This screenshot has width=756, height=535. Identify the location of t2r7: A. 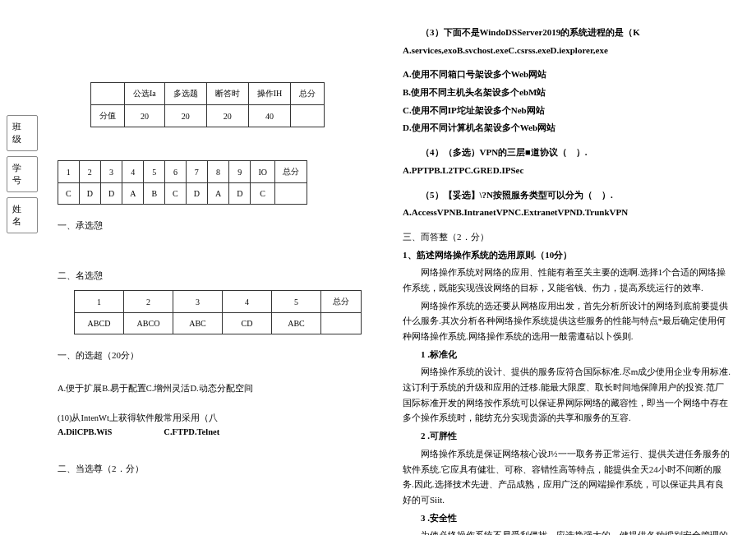
(218, 194).